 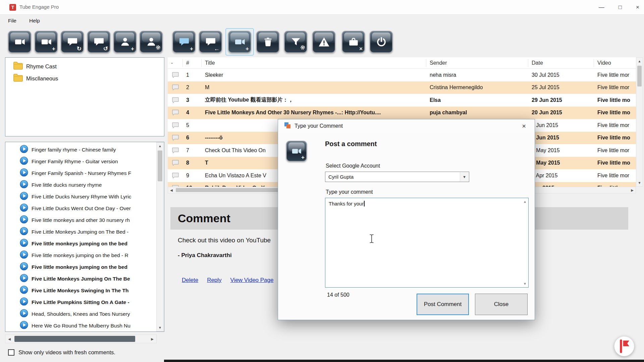 What do you see at coordinates (151, 42) in the screenshot?
I see `toolbar-button-account-settings` at bounding box center [151, 42].